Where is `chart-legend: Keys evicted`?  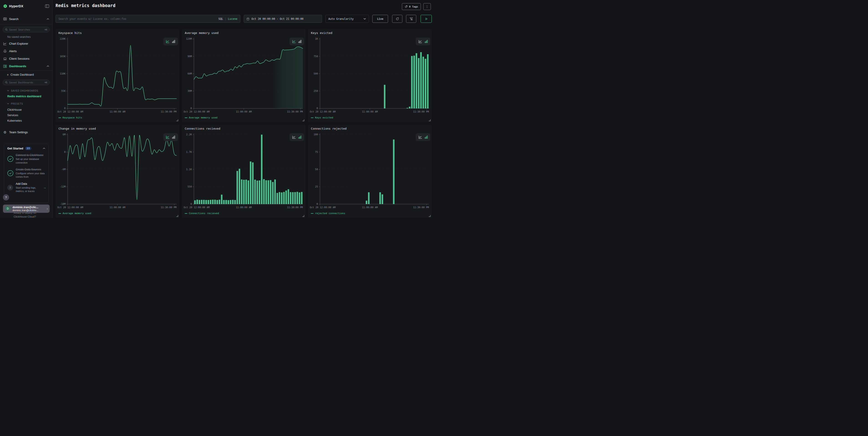
chart-legend: Keys evicted is located at coordinates (322, 118).